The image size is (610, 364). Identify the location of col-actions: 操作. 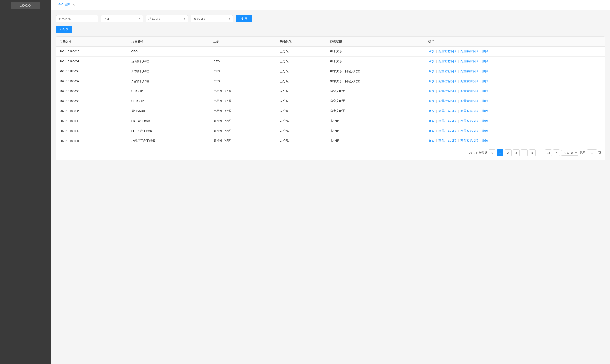
(515, 42).